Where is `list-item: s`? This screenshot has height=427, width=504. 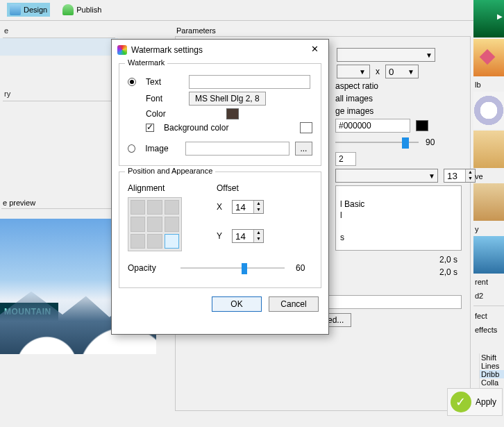 list-item: s is located at coordinates (398, 237).